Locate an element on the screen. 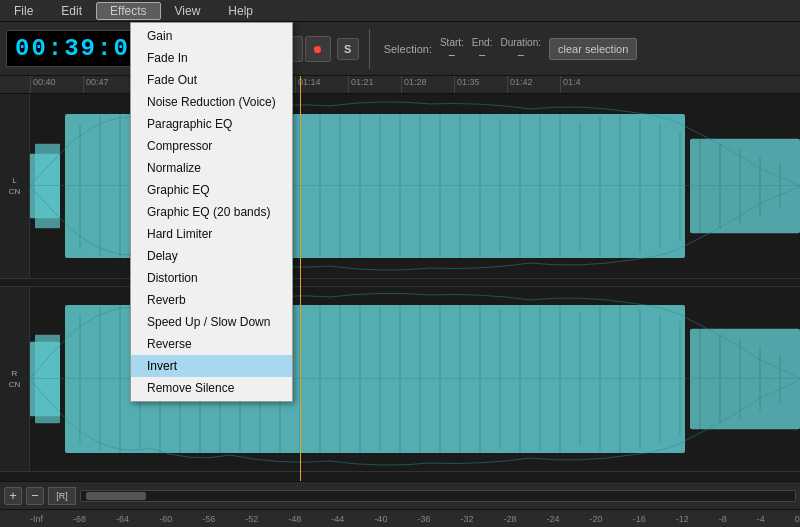 Image resolution: width=800 pixels, height=527 pixels. effect-gain: Gain is located at coordinates (212, 36).